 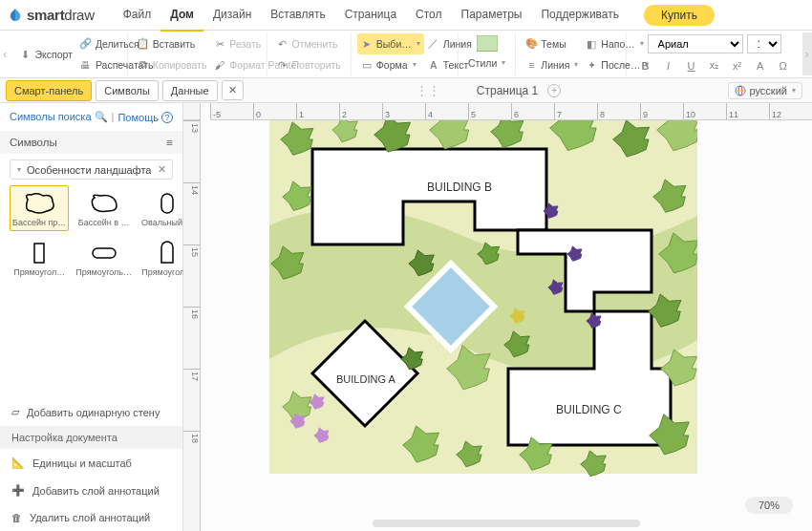 I want to click on shape-tool: ▭Форма▾, so click(x=391, y=65).